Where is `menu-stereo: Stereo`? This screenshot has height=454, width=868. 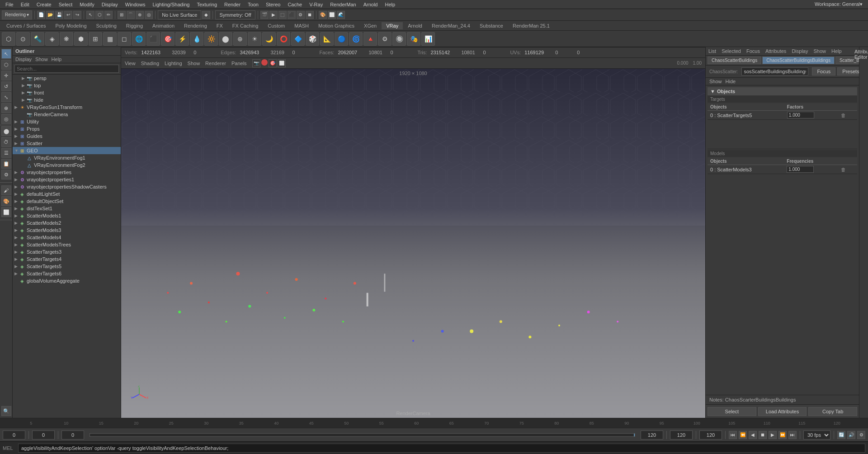
menu-stereo: Stereo is located at coordinates (273, 5).